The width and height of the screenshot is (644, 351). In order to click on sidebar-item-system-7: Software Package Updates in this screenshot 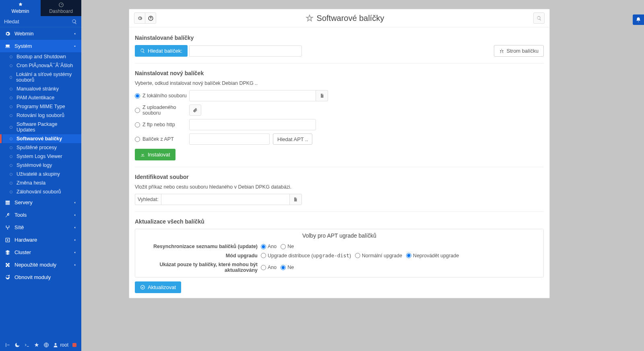, I will do `click(42, 127)`.